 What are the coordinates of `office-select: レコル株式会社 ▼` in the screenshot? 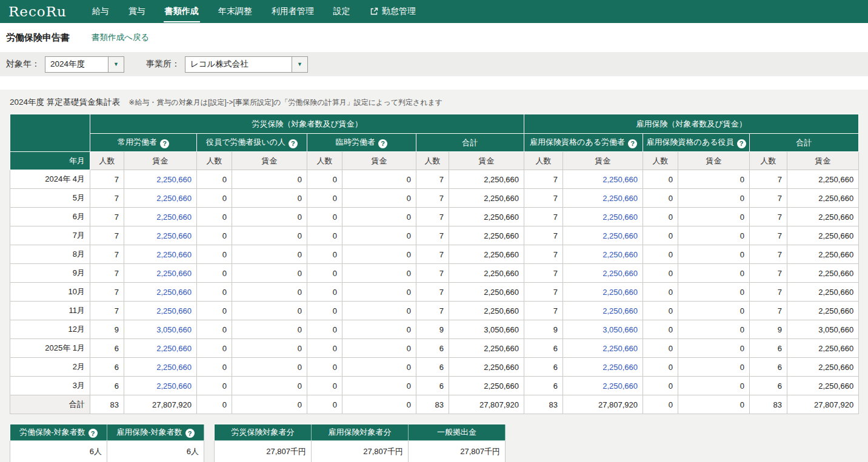 It's located at (246, 64).